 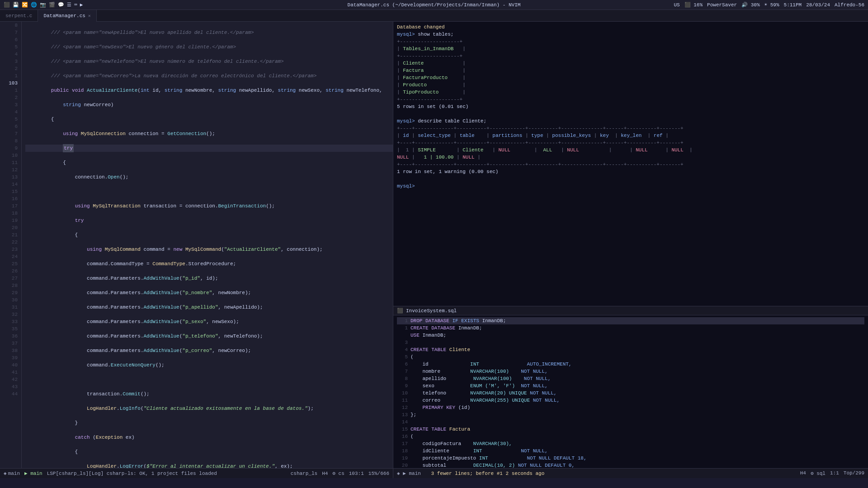 I want to click on titlebar-user: Alfredo-56, so click(x=849, y=5).